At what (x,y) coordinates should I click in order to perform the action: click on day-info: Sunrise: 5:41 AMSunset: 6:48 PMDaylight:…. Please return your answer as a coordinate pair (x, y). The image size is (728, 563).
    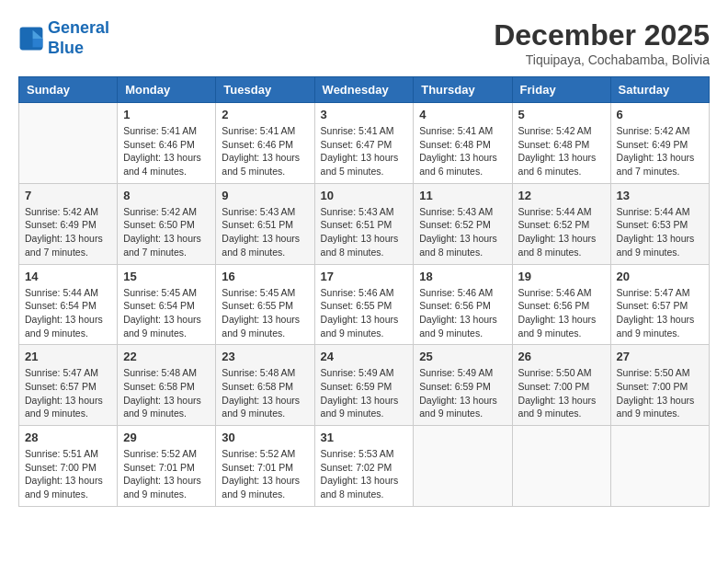
    Looking at the image, I should click on (462, 151).